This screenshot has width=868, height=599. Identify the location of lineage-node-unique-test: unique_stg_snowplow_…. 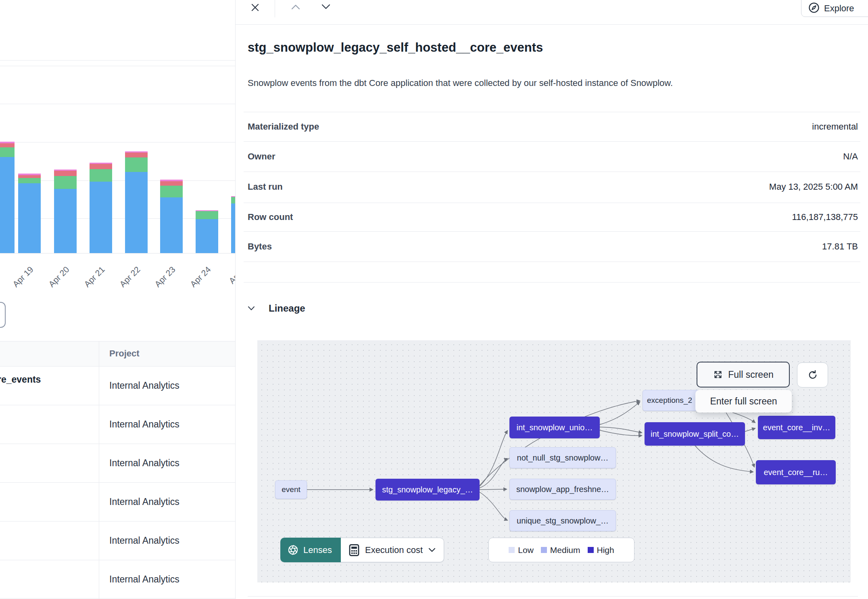
(563, 521).